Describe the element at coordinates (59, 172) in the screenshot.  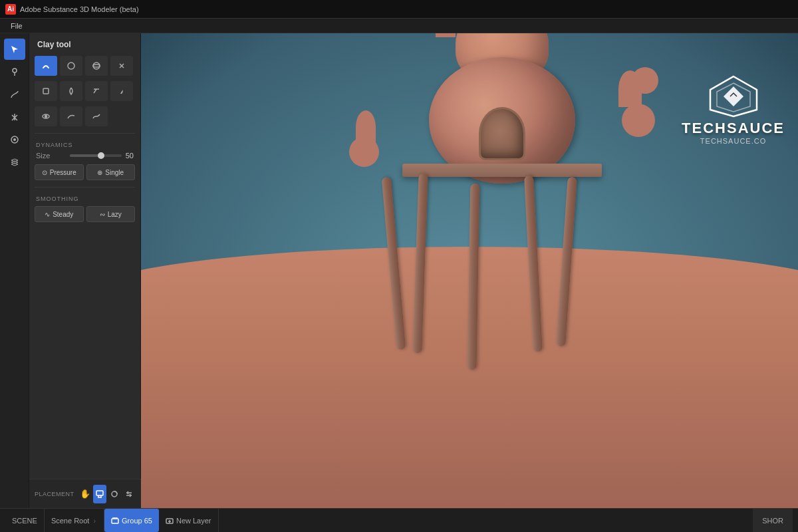
I see `pressure-btn: ⊙ Pressure` at that location.